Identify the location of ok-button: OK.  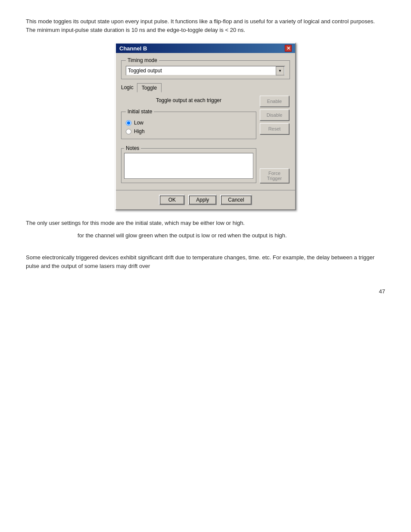
(172, 200).